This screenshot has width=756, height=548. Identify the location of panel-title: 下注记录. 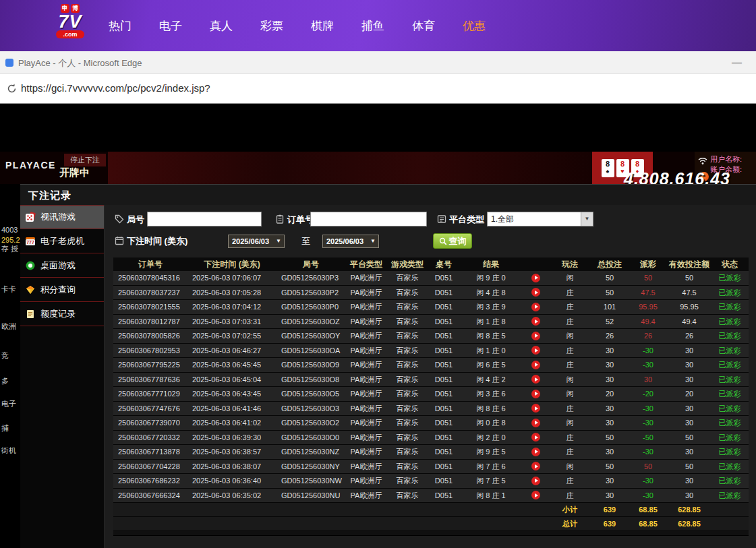
(50, 195).